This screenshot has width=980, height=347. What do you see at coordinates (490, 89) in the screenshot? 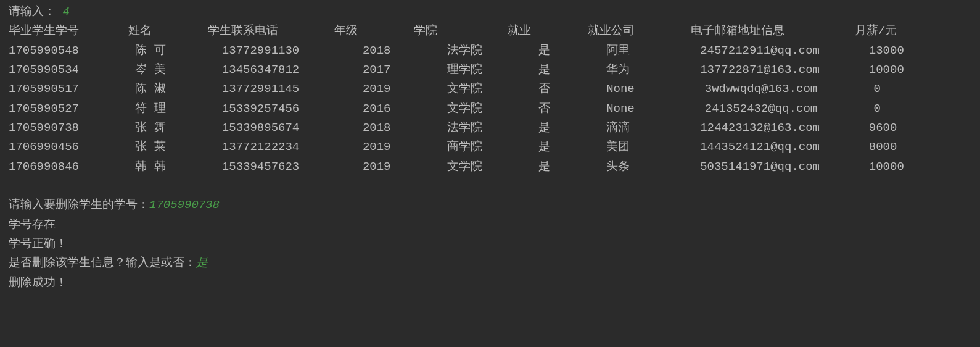
I see `table-row: 1705990517 陈 淑 13772991145 2019 文学院 否 No…` at bounding box center [490, 89].